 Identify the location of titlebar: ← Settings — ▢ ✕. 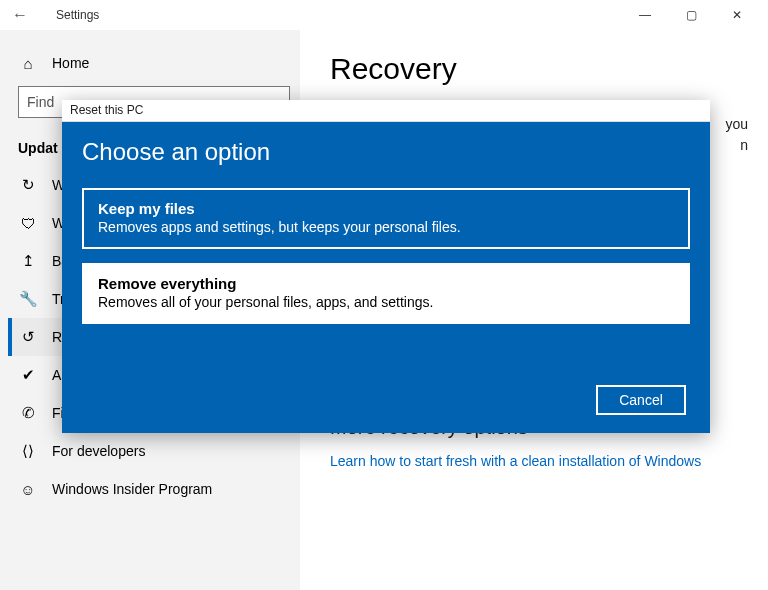
(384, 15).